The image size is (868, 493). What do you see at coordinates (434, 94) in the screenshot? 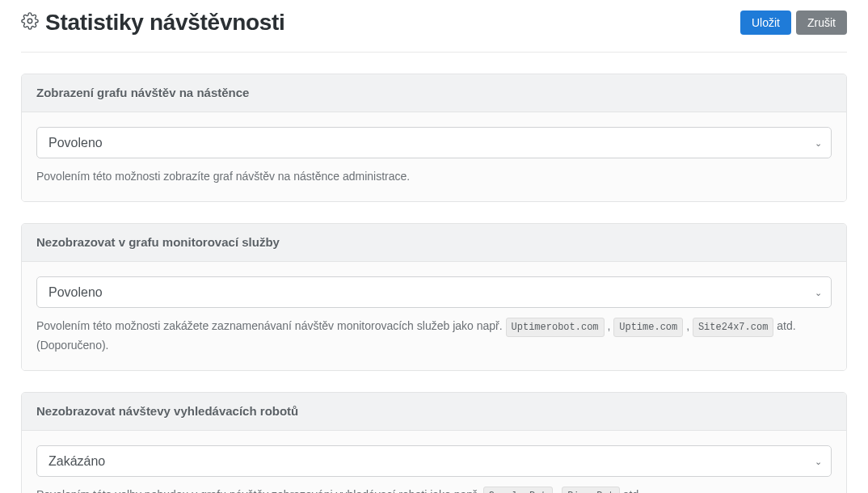
I see `panel-header: Zobrazení grafu návštěv na nástěnce` at bounding box center [434, 94].